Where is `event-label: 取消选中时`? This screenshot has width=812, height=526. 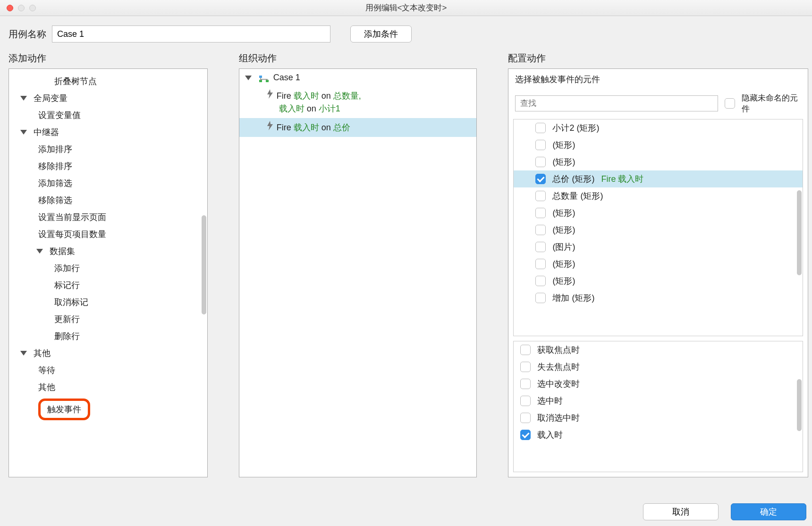 event-label: 取消选中时 is located at coordinates (558, 418).